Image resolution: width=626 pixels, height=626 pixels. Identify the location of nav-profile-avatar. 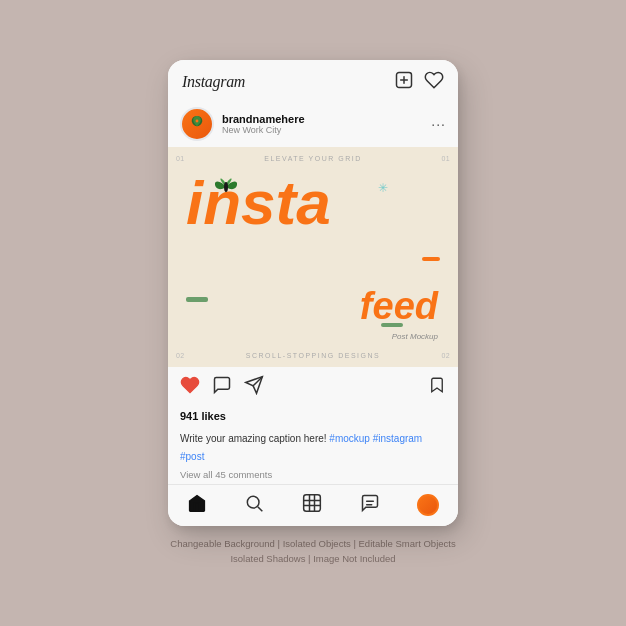
(428, 505).